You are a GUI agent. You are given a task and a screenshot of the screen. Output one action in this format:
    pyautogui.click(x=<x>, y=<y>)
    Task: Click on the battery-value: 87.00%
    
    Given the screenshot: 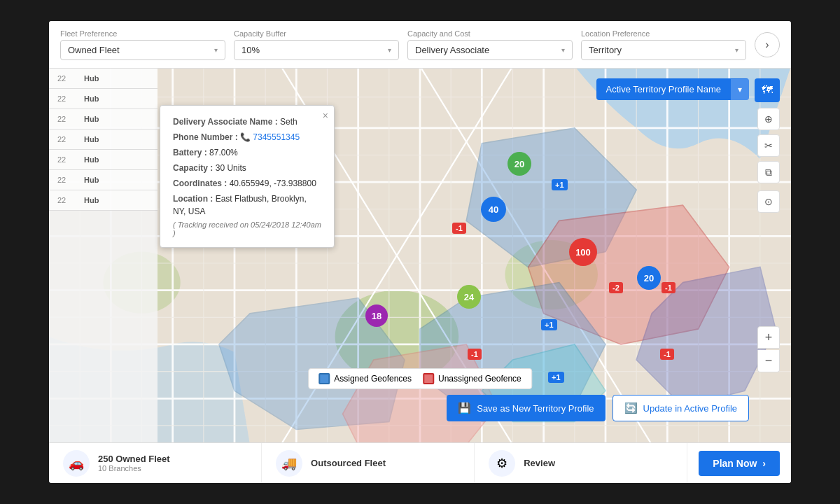 What is the action you would take?
    pyautogui.click(x=224, y=153)
    